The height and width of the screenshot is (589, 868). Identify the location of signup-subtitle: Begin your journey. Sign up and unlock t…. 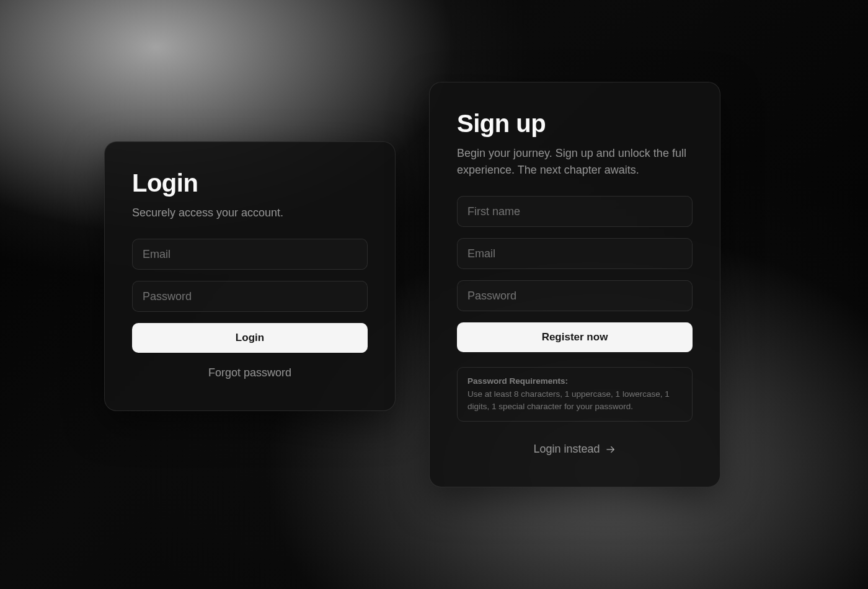
(575, 162).